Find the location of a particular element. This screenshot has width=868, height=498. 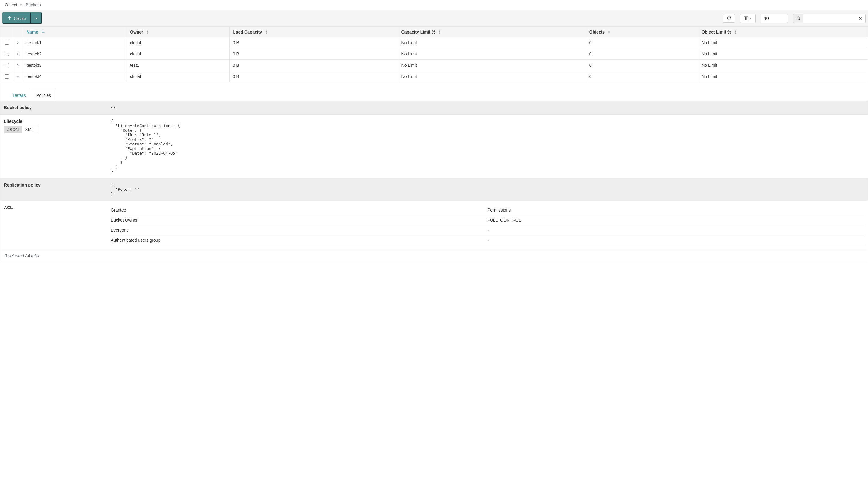

acl-table: Grantee Permissions Bucket OwnerFULL_CON… is located at coordinates (487, 225).